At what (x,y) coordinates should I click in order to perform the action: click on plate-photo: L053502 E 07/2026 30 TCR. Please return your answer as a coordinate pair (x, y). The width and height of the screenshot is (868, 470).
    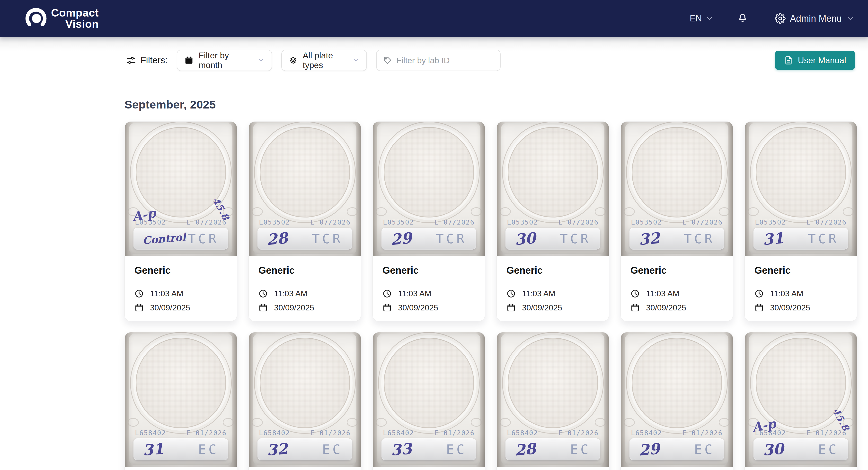
    Looking at the image, I should click on (553, 189).